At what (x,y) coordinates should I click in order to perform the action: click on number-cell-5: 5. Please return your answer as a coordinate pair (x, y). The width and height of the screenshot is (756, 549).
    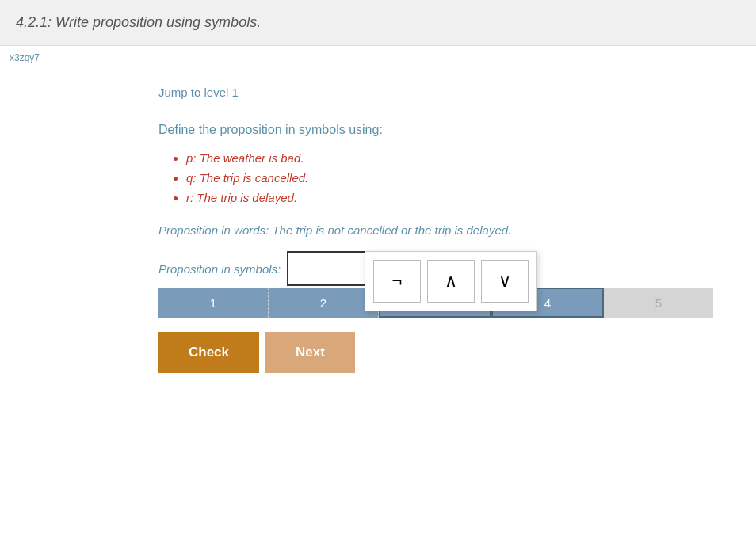
    Looking at the image, I should click on (659, 303).